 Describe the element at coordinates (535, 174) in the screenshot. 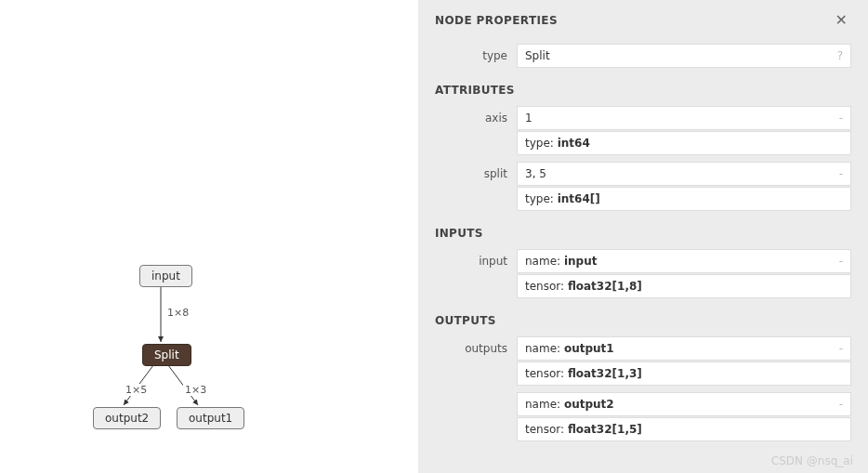

I see `split-text: 3, 5` at that location.